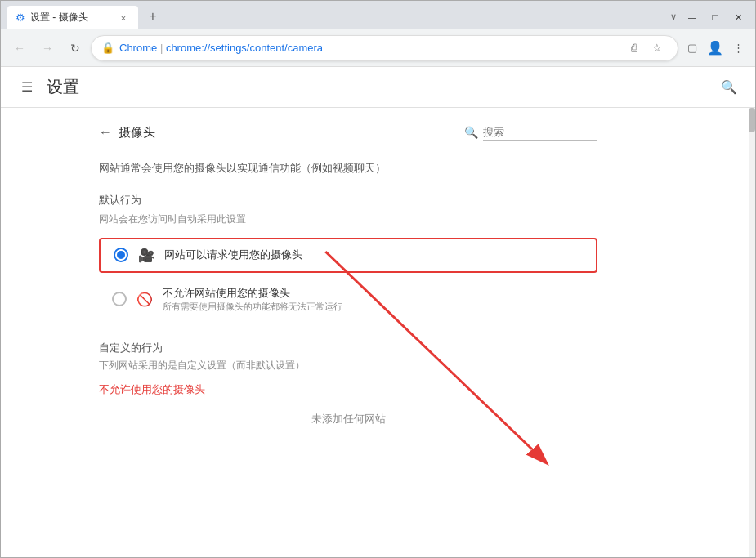 This screenshot has width=756, height=558. I want to click on close-icon, so click(739, 17).